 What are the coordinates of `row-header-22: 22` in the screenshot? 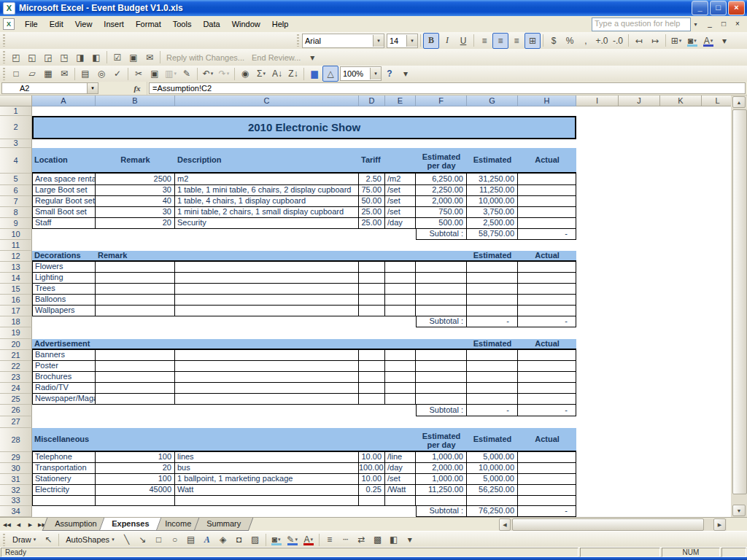 It's located at (16, 366).